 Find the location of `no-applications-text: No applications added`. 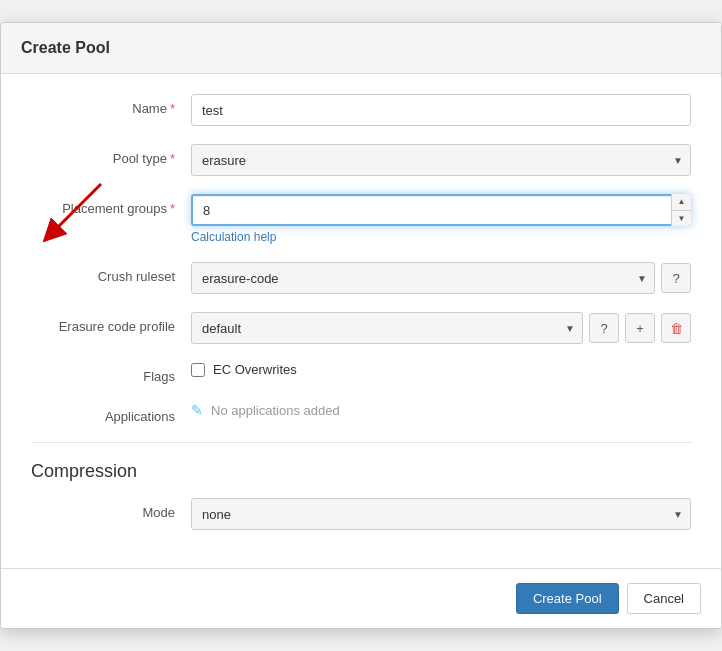

no-applications-text: No applications added is located at coordinates (276, 410).